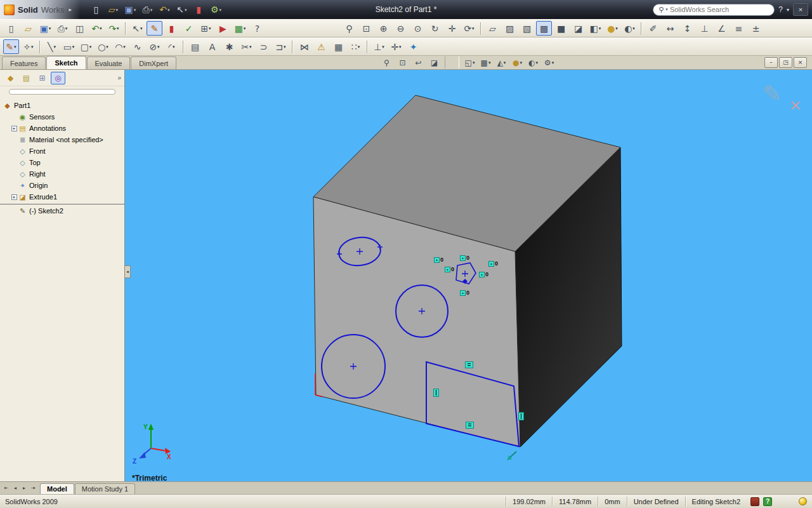 The width and height of the screenshot is (812, 508). What do you see at coordinates (165, 10) in the screenshot?
I see `undo-button: ↶ ▾` at bounding box center [165, 10].